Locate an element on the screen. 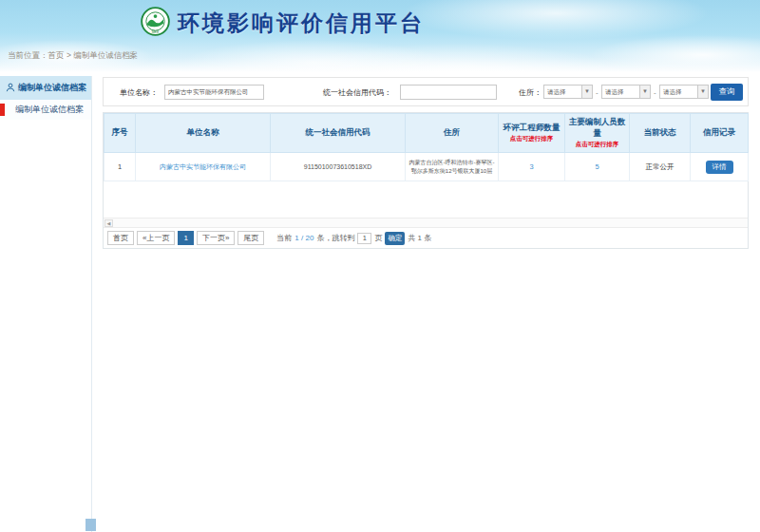 This screenshot has width=760, height=532. province-select: 请选择 ▼ is located at coordinates (568, 91).